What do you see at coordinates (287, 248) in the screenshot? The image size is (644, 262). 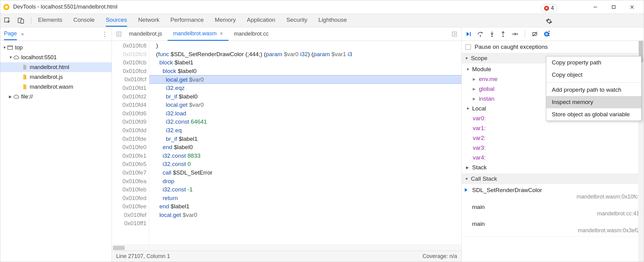 I see `horizontal-scrollbar` at bounding box center [287, 248].